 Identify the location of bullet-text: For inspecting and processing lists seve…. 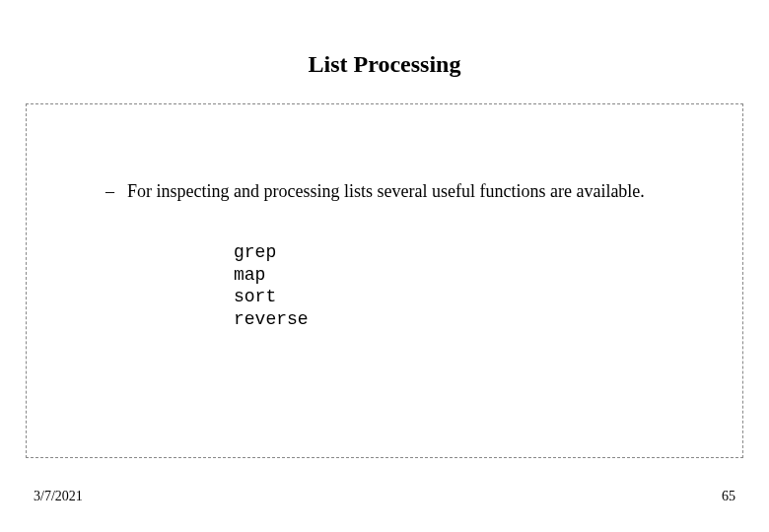
(386, 191).